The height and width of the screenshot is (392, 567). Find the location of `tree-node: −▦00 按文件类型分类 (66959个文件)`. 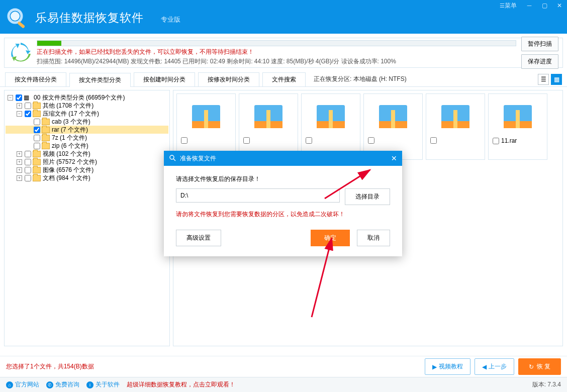

tree-node: −▦00 按文件类型分类 (66959个文件) is located at coordinates (87, 97).